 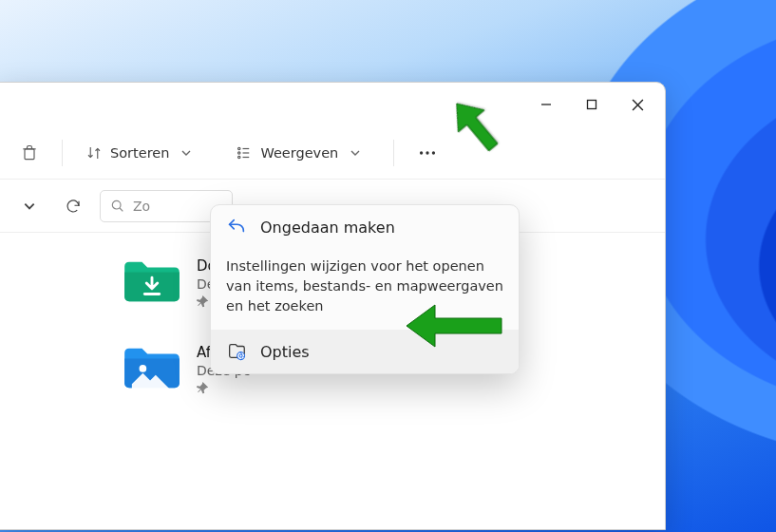 What do you see at coordinates (237, 227) in the screenshot?
I see `undo-icon` at bounding box center [237, 227].